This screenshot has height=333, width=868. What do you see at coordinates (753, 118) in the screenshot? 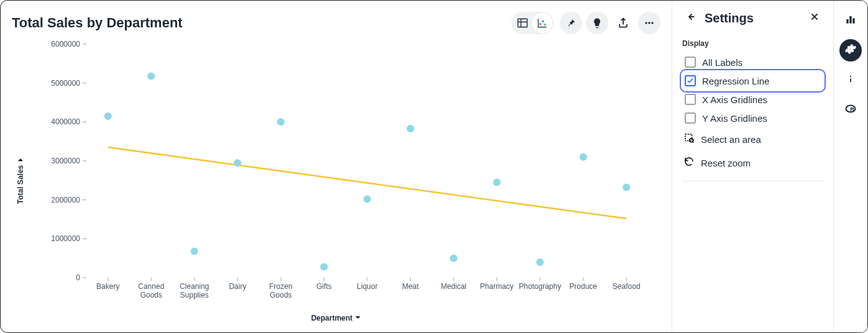
I see `checkbox-y_gridlines: Y Axis Gridlines` at bounding box center [753, 118].